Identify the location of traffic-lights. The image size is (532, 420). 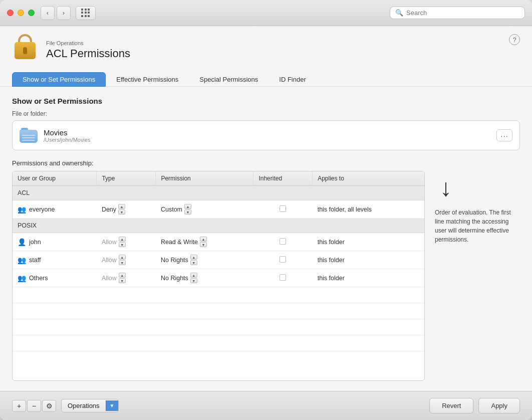
(21, 13).